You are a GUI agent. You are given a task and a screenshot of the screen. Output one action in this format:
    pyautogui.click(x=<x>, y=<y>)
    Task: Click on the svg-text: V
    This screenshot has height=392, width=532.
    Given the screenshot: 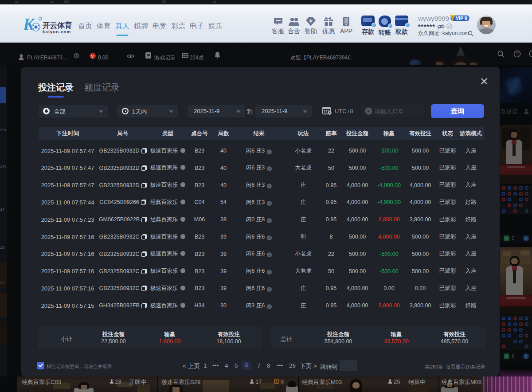 What is the action you would take?
    pyautogui.click(x=93, y=56)
    